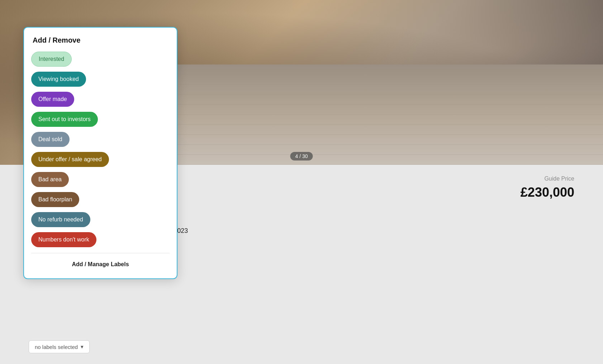  I want to click on label-chip-interested: Interested, so click(52, 59).